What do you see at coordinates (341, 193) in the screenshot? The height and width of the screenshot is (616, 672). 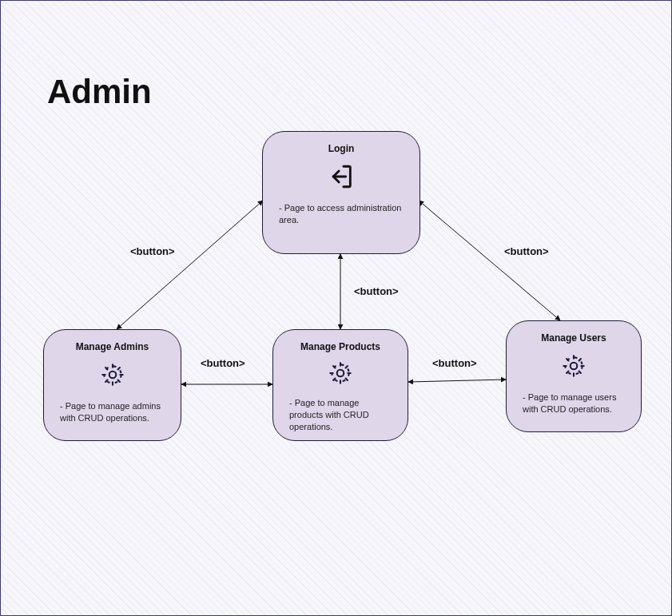 I see `node-login: Login - Page to access administration ar…` at bounding box center [341, 193].